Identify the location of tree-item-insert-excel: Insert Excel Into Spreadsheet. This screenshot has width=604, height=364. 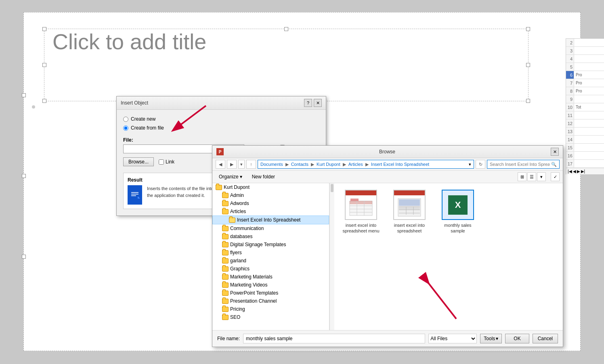
(271, 220).